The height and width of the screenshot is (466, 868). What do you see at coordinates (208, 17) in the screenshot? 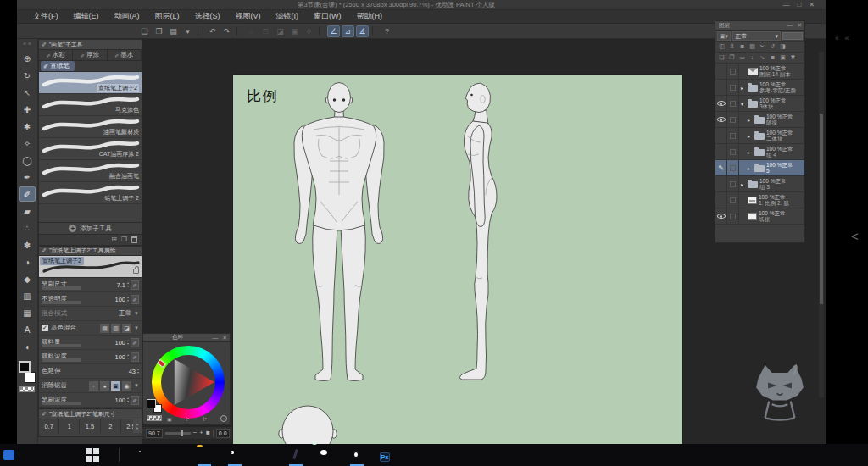
I see `menu-item: 选择(S)` at bounding box center [208, 17].